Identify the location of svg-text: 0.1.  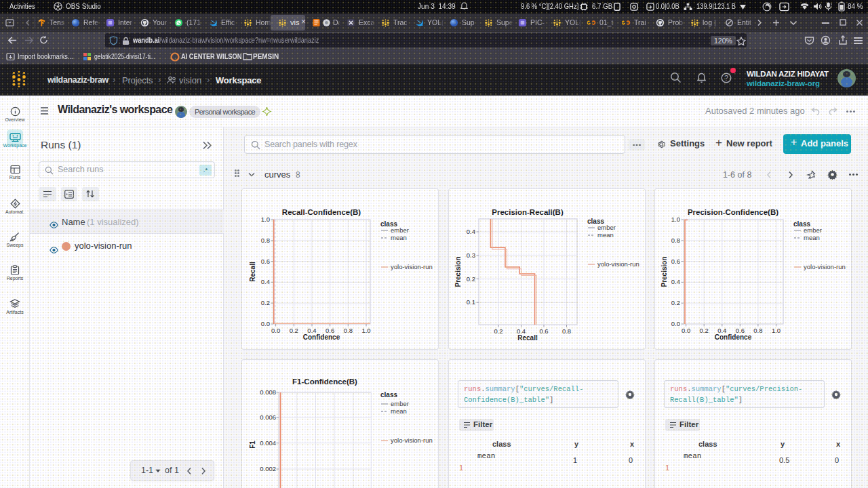
(471, 302).